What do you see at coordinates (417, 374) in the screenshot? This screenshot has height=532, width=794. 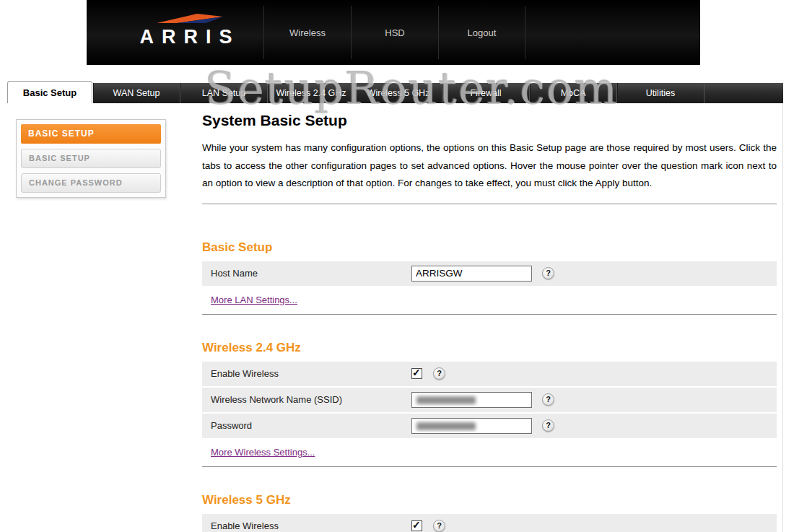 I see `enable-wireless-24-checkbox` at bounding box center [417, 374].